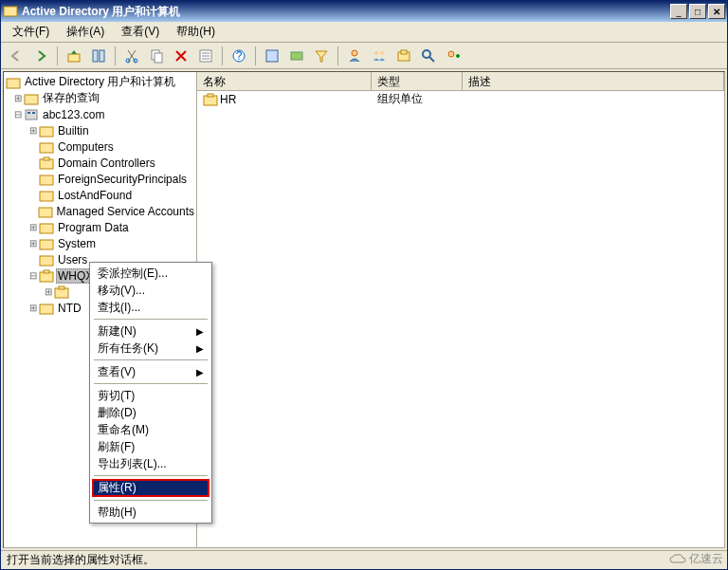 The width and height of the screenshot is (728, 570). What do you see at coordinates (71, 99) in the screenshot?
I see `tree-label: 保存的查询` at bounding box center [71, 99].